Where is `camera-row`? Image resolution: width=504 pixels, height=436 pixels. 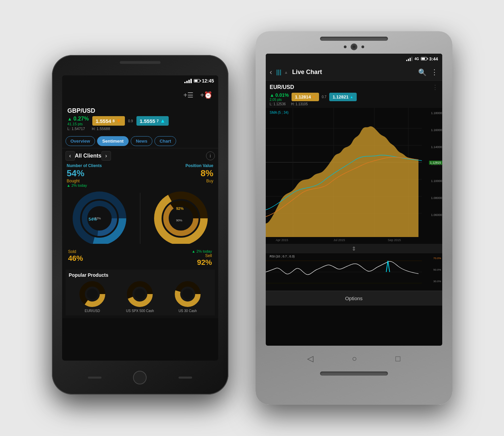
camera-row is located at coordinates (354, 47).